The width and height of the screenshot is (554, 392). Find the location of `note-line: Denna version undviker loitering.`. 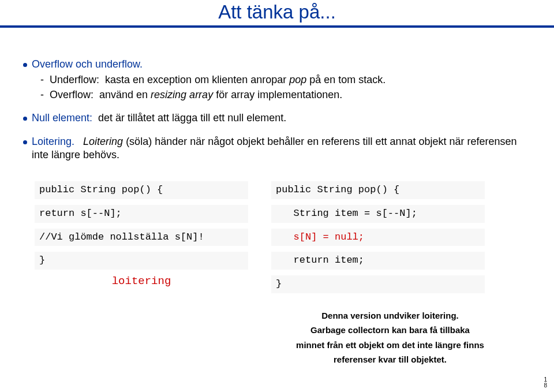

note-line: Denna version undviker loitering. is located at coordinates (390, 316).